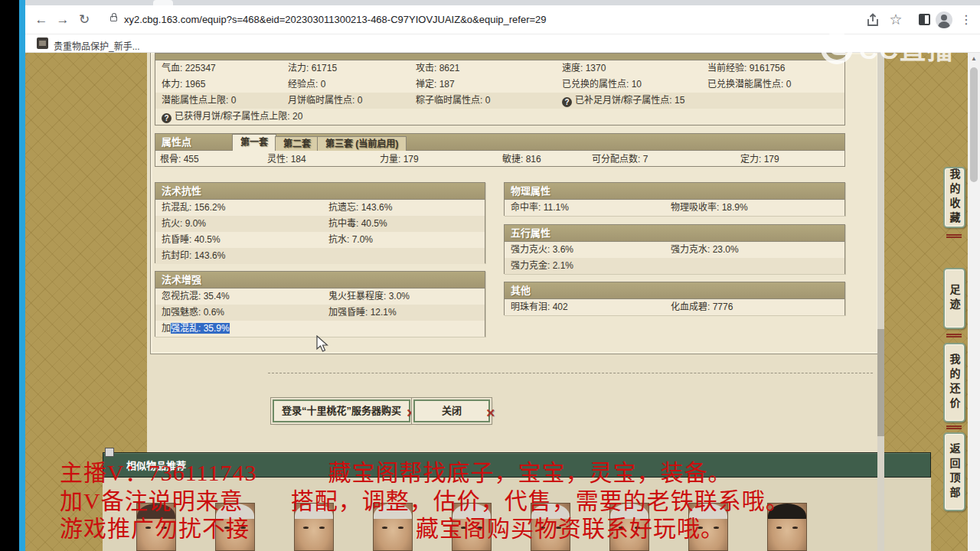 The height and width of the screenshot is (551, 980). Describe the element at coordinates (320, 240) in the screenshot. I see `panel-row: 抗昏睡40.5% 抗水7.0%` at that location.